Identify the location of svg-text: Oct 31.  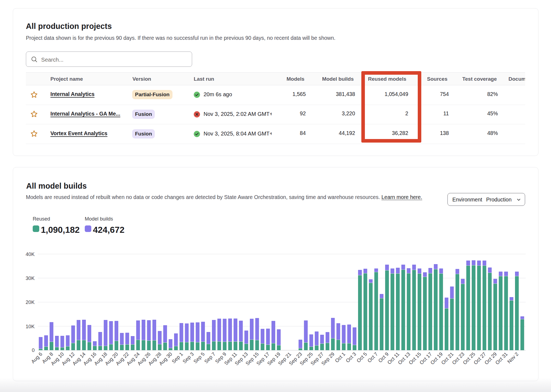
(501, 358).